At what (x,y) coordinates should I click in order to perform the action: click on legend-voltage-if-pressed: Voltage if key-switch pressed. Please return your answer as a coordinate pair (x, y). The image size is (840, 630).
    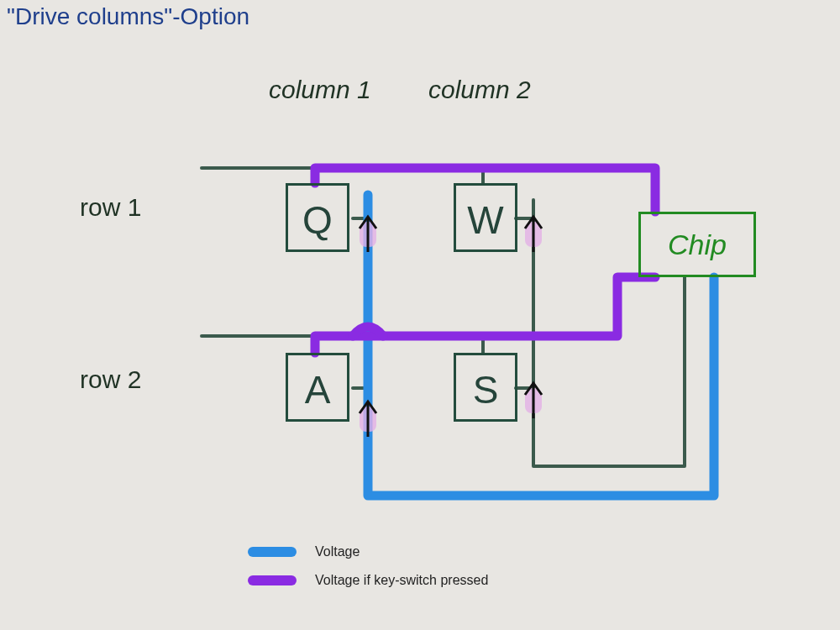
    Looking at the image, I should click on (368, 580).